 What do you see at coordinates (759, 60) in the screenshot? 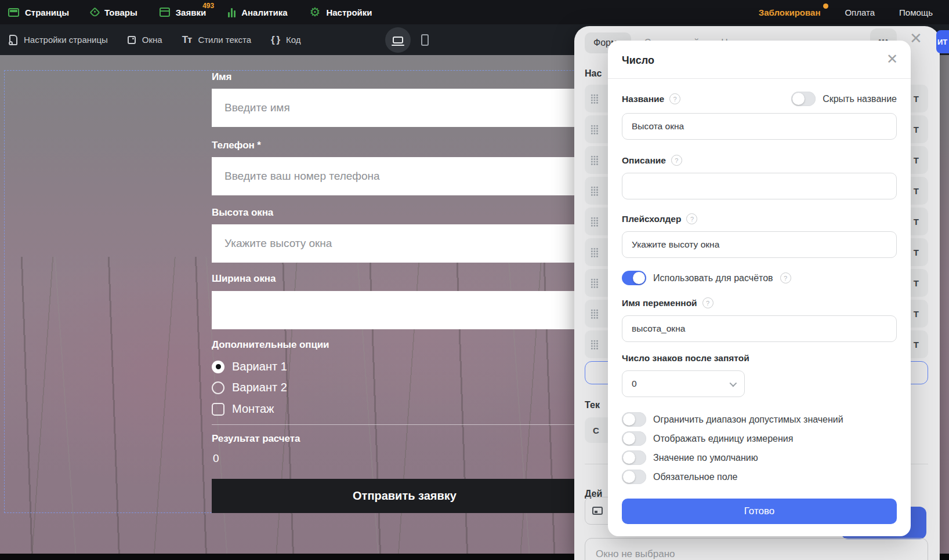
I see `modal-header: Число ✕` at bounding box center [759, 60].